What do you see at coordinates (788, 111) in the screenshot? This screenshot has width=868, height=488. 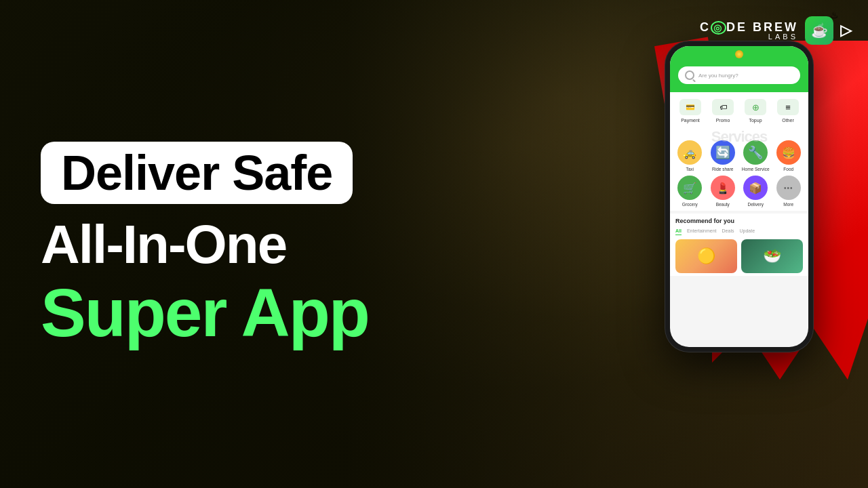 I see `action-other: ≡ Other` at bounding box center [788, 111].